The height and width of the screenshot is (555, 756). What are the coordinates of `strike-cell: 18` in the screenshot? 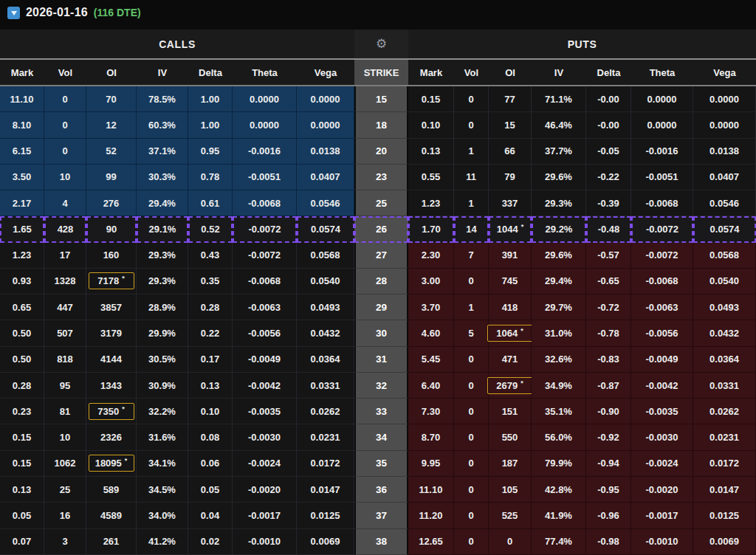 It's located at (381, 125).